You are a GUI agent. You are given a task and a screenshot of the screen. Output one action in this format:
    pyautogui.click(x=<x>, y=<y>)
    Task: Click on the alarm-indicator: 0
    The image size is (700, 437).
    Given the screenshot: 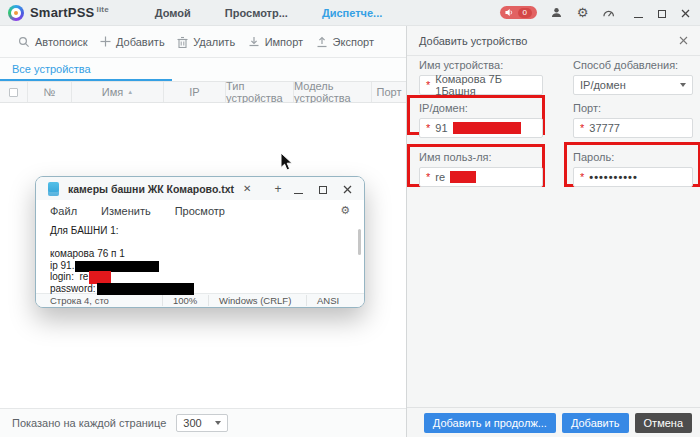 What is the action you would take?
    pyautogui.click(x=518, y=12)
    